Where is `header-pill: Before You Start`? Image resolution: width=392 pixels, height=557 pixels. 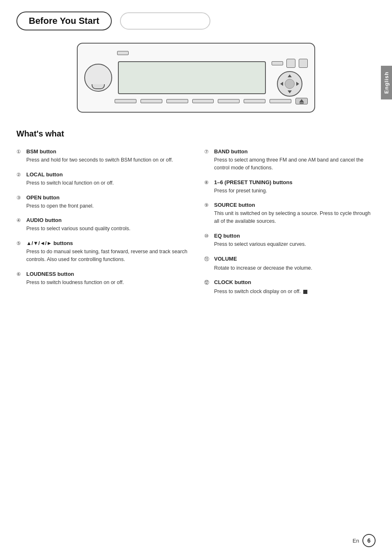 header-pill: Before You Start is located at coordinates (64, 21).